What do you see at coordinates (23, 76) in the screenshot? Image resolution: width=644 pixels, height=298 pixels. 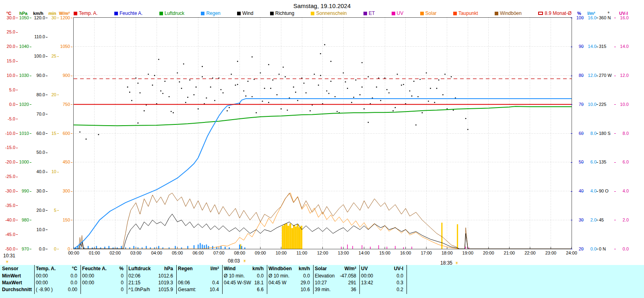 I see `axis-tick-pressure: 1030` at bounding box center [23, 76].